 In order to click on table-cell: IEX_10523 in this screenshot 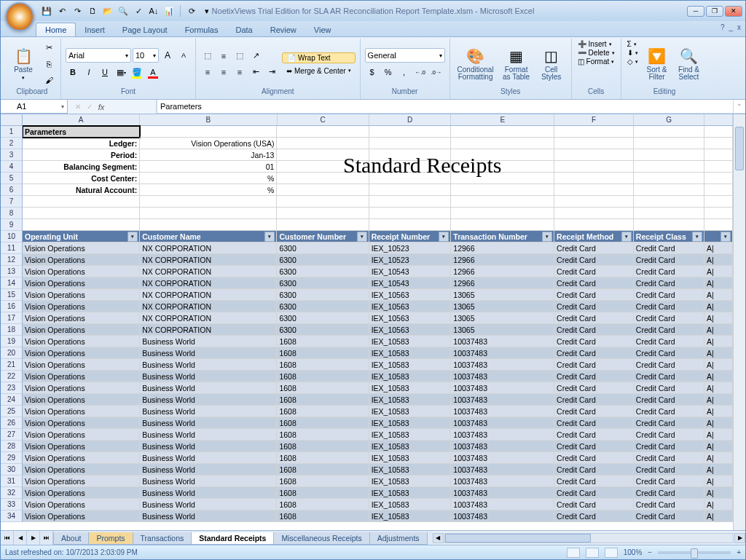, I will do `click(411, 248)`.